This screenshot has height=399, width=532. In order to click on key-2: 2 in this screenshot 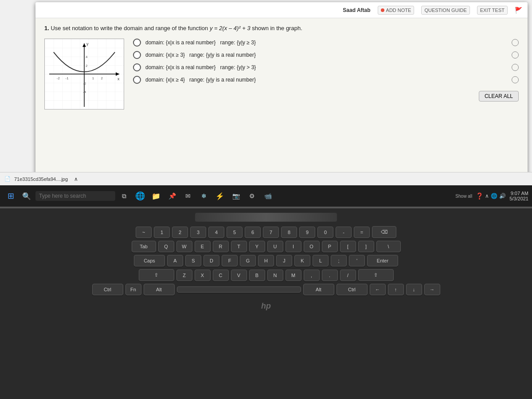, I will do `click(180, 232)`.